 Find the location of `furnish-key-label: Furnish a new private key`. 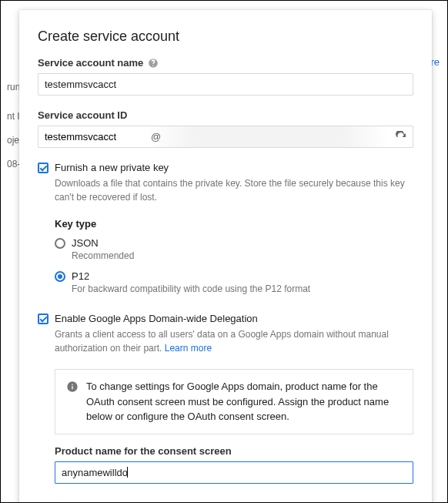

furnish-key-label: Furnish a new private key is located at coordinates (112, 168).